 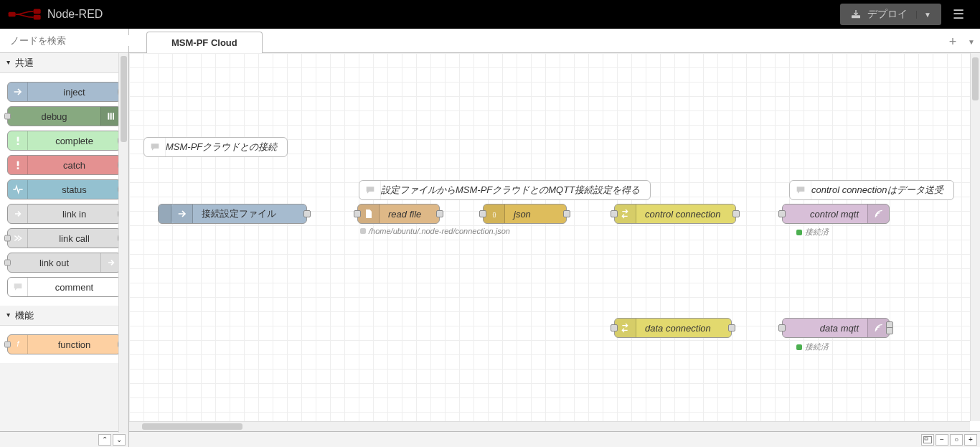 What do you see at coordinates (942, 440) in the screenshot?
I see `zoom-out-button: −` at bounding box center [942, 440].